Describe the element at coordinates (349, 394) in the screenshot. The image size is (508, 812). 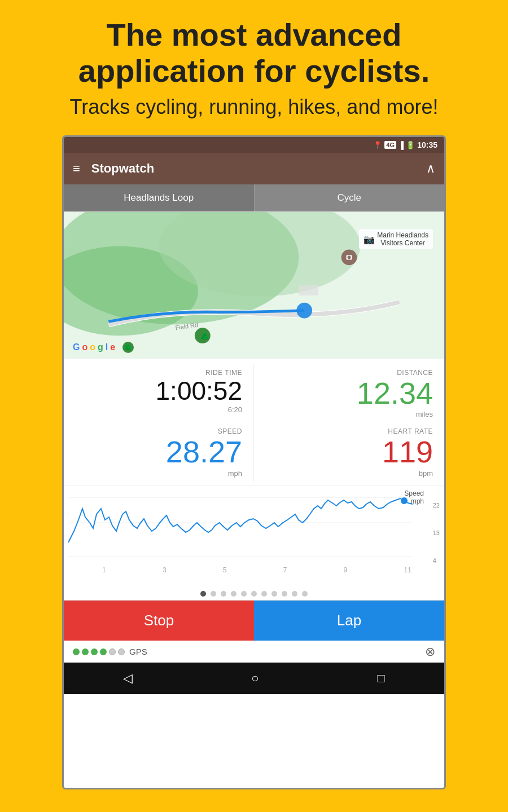
I see `distance-cell: DISTANCE 12.34 miles` at that location.